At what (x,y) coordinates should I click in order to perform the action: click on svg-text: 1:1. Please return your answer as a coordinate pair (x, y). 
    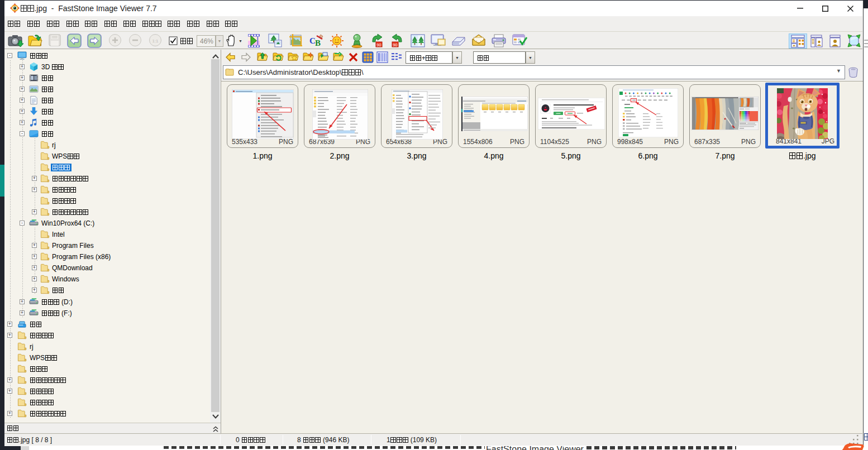
    Looking at the image, I should click on (155, 41).